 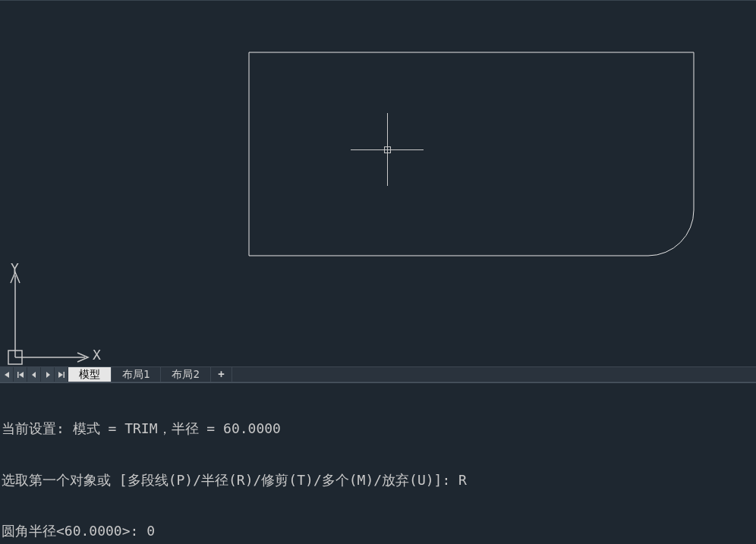 What do you see at coordinates (185, 375) in the screenshot?
I see `tab-layout2: 布局2` at bounding box center [185, 375].